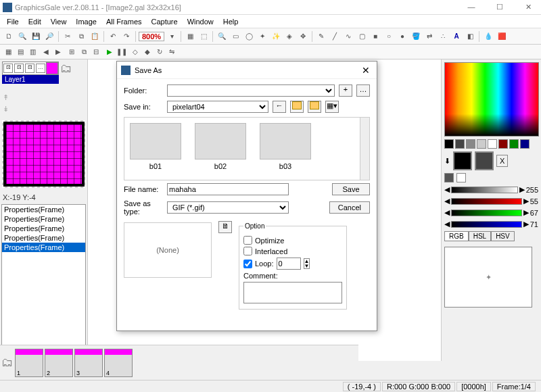 This screenshot has height=392, width=541. Describe the element at coordinates (43, 109) in the screenshot. I see `layer-down-icon: ↡` at that location.